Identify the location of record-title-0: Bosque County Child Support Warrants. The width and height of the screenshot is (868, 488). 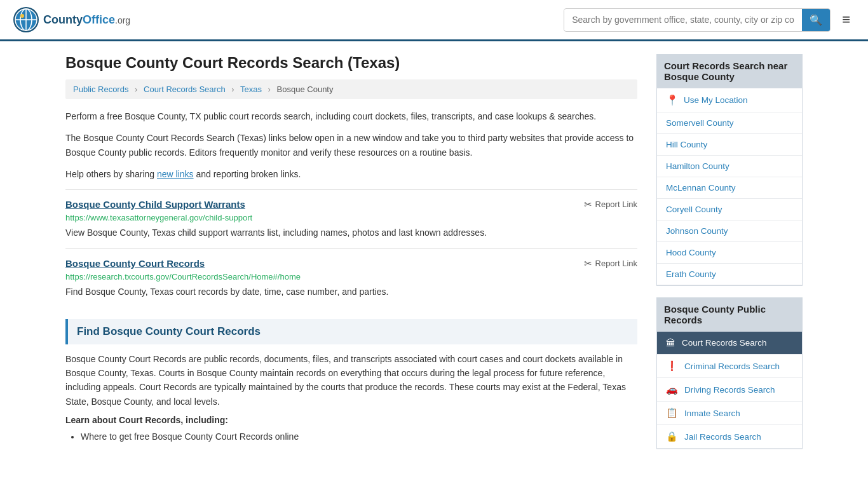
(155, 205).